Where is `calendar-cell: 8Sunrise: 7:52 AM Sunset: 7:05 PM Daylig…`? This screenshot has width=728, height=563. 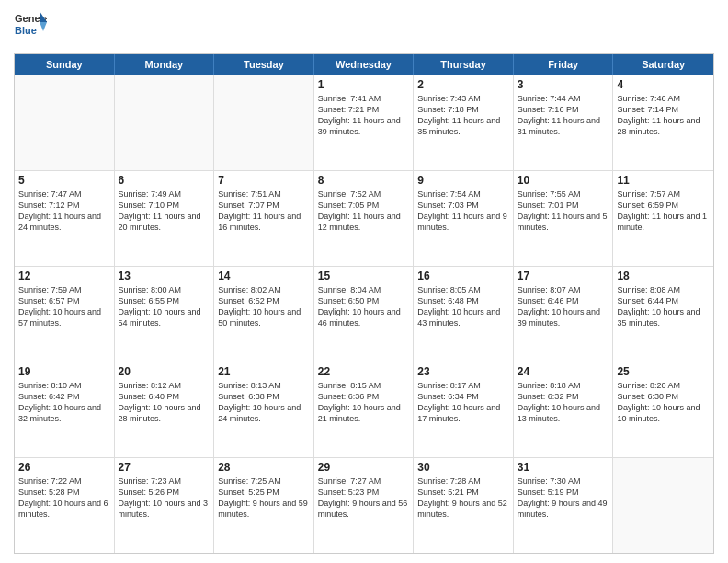
calendar-cell: 8Sunrise: 7:52 AM Sunset: 7:05 PM Daylig… is located at coordinates (364, 219).